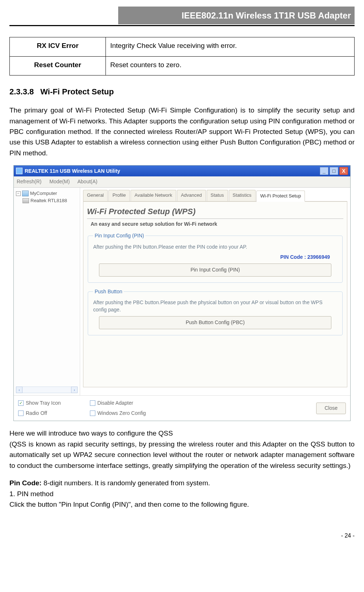 This screenshot has width=364, height=592. Describe the element at coordinates (40, 403) in the screenshot. I see `show-tray-icon-checkbox: ✓Show Tray Icon` at that location.